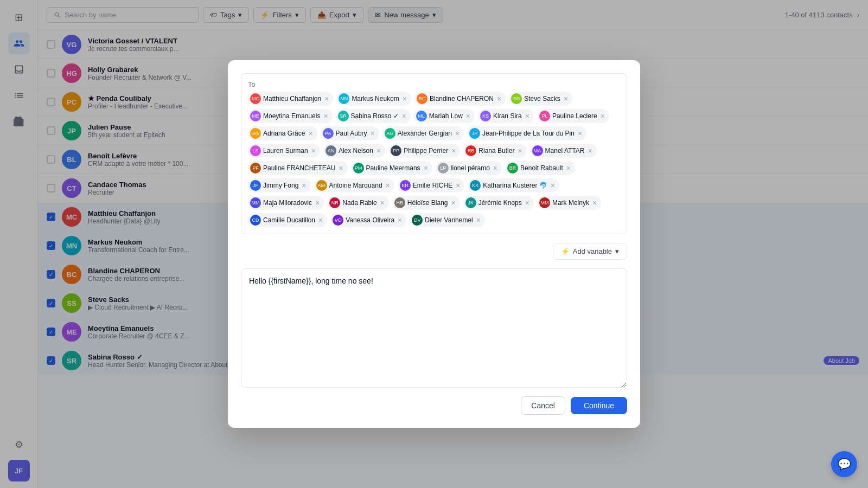  What do you see at coordinates (390, 133) in the screenshot?
I see `recipient-avatar: AG` at bounding box center [390, 133].